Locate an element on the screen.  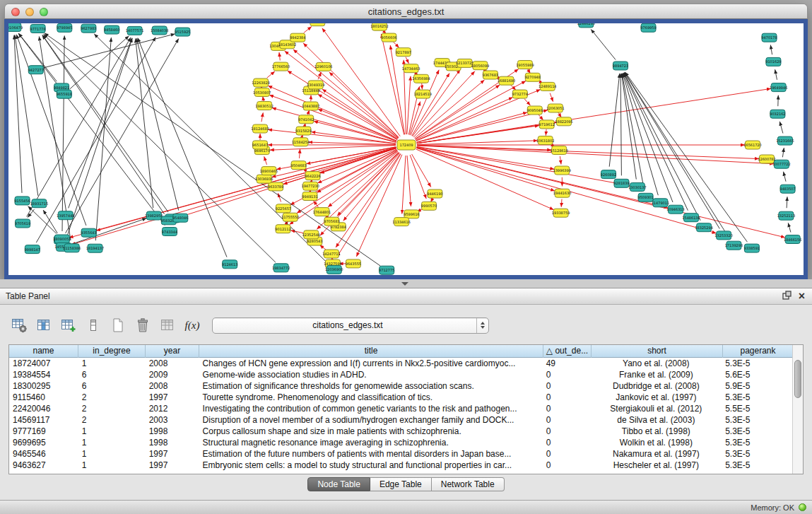
graph-node: 11158386 is located at coordinates (72, 248).